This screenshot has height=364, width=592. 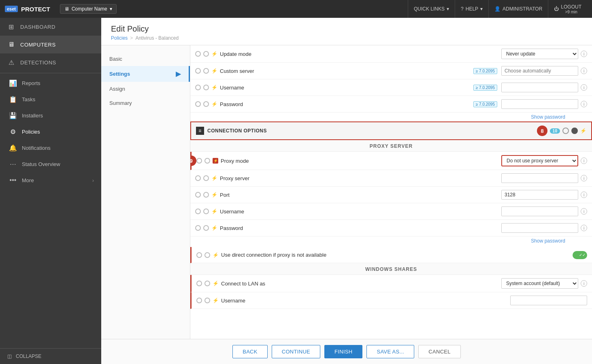 What do you see at coordinates (390, 351) in the screenshot?
I see `save-as-button: SAVE AS...` at bounding box center [390, 351].